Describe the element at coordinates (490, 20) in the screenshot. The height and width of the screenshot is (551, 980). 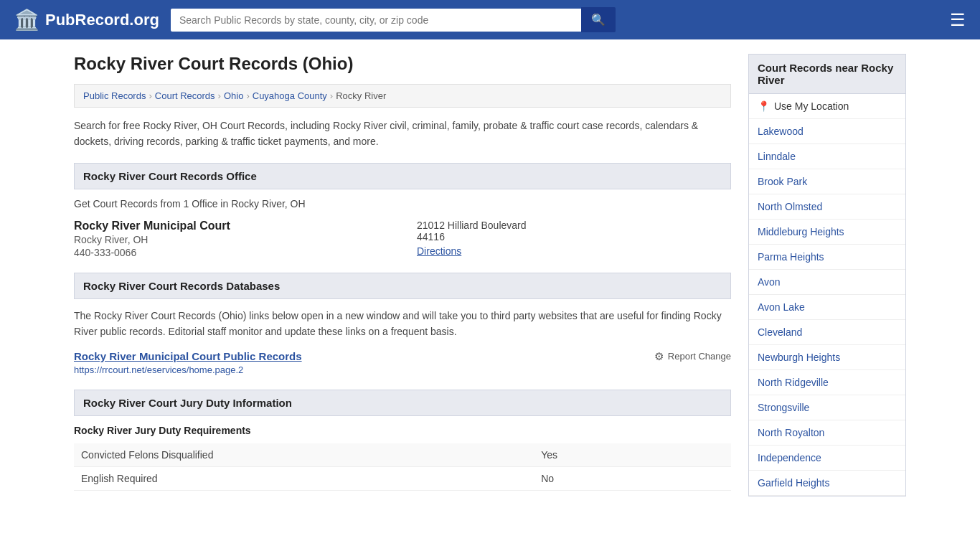
I see `header: 🏛️ PubRecord.org 🔍 ☰` at that location.